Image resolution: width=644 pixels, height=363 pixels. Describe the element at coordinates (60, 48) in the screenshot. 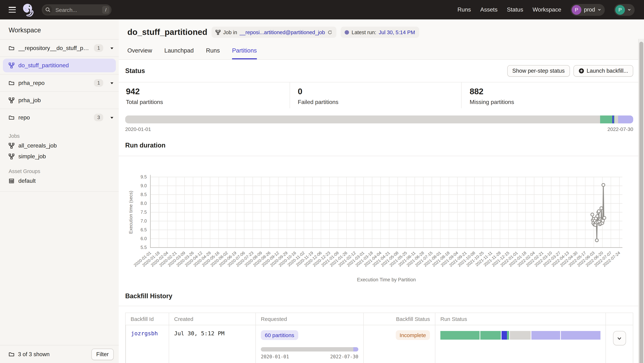

I see `sidebar-item-repository-do-stuff: __repository__do_stuff_partitio… 1` at that location.